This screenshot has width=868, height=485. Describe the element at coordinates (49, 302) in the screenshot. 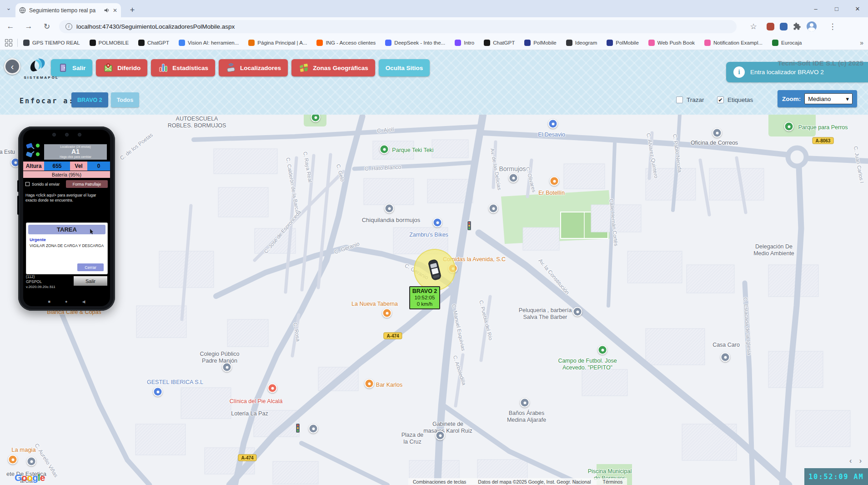

I see `nav-square-icon: ■` at that location.